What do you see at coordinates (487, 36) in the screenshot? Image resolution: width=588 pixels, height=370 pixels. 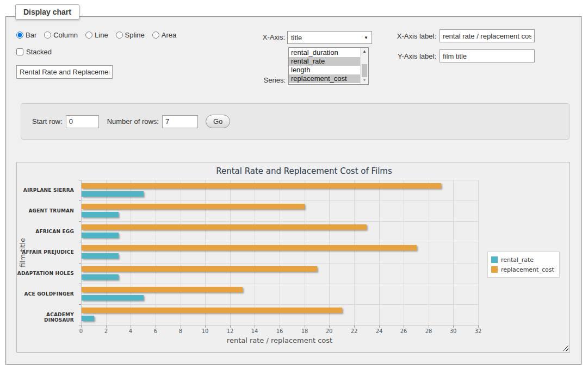 I see `x-axis-label-input` at bounding box center [487, 36].